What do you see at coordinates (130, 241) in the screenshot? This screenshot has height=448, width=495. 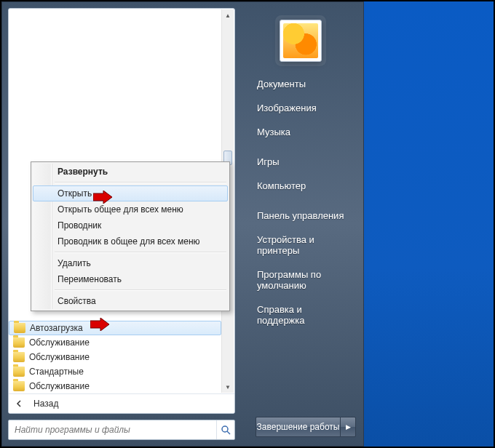 I see `context-menu-item: Проводник в общее для всех меню` at bounding box center [130, 241].